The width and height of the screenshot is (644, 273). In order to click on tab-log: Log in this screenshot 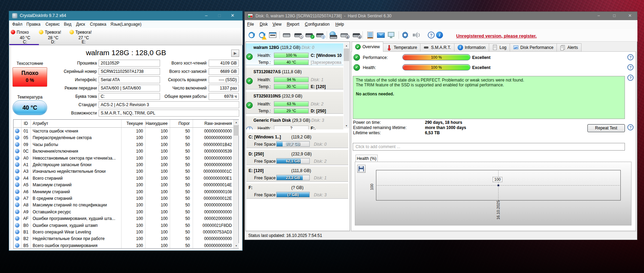, I will do `click(500, 48)`.